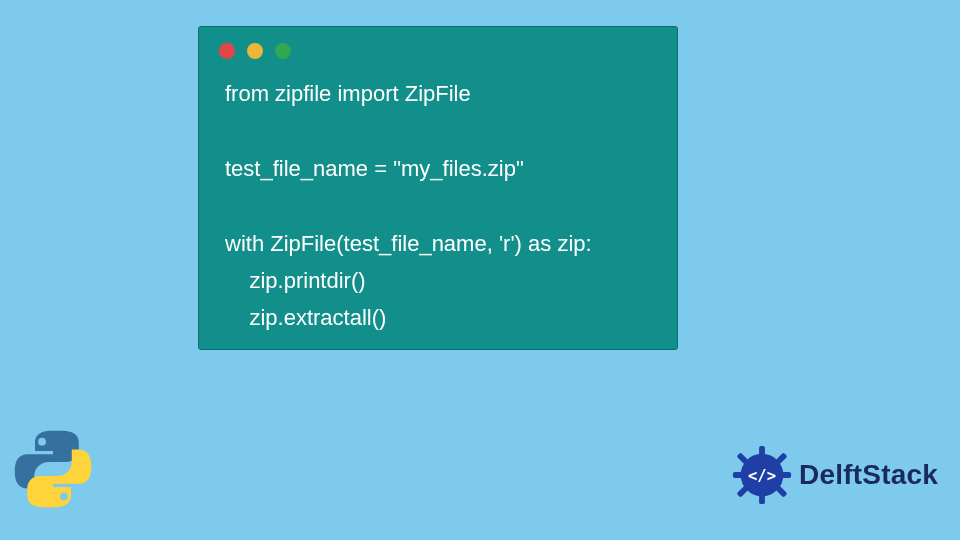 The height and width of the screenshot is (540, 960). Describe the element at coordinates (868, 475) in the screenshot. I see `brand-name: DelftStack` at that location.